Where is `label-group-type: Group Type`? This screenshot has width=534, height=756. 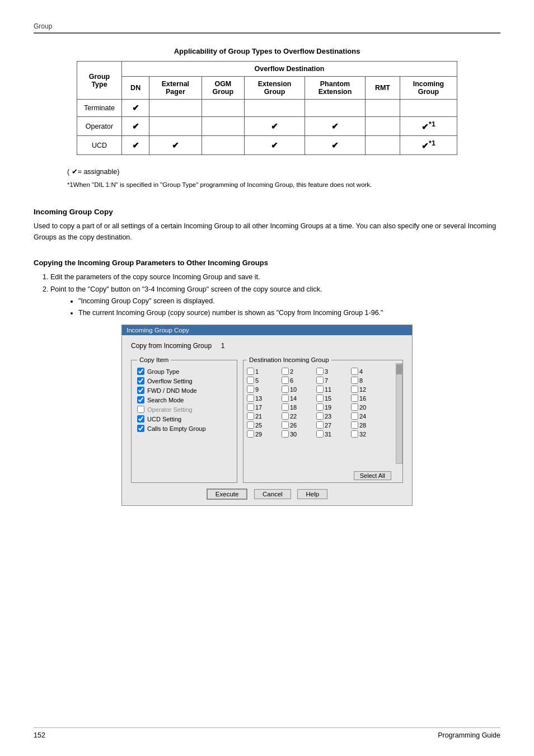
label-group-type: Group Type is located at coordinates (163, 372).